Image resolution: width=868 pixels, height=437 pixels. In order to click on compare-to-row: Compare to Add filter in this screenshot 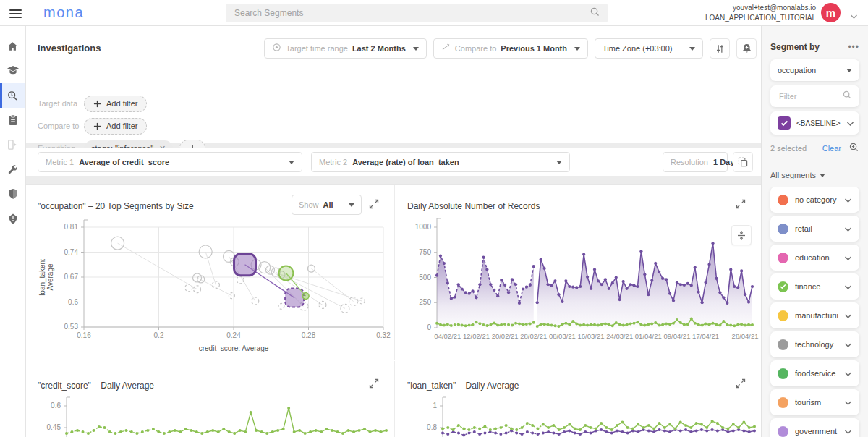, I will do `click(93, 126)`.